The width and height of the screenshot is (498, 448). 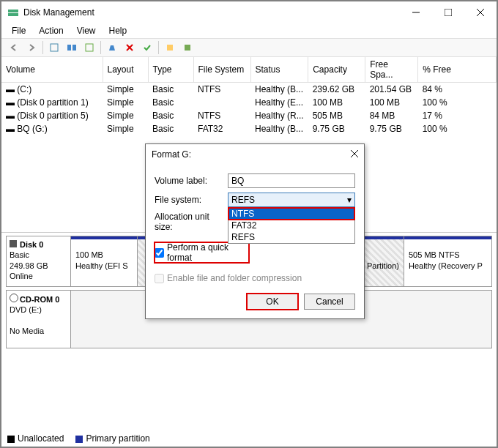 I want to click on col-type: Type, so click(x=171, y=70).